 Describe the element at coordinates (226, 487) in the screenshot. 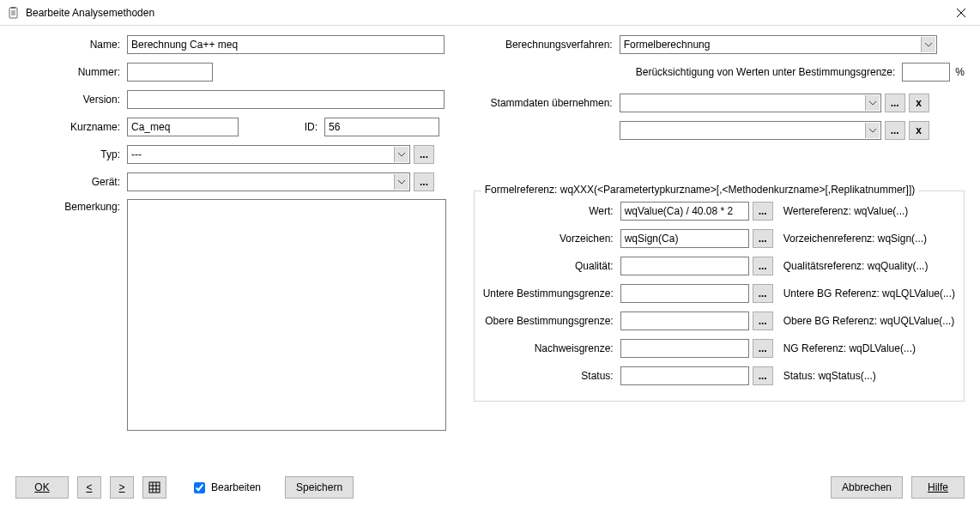

I see `edit-checkbox: Bearbeiten` at that location.